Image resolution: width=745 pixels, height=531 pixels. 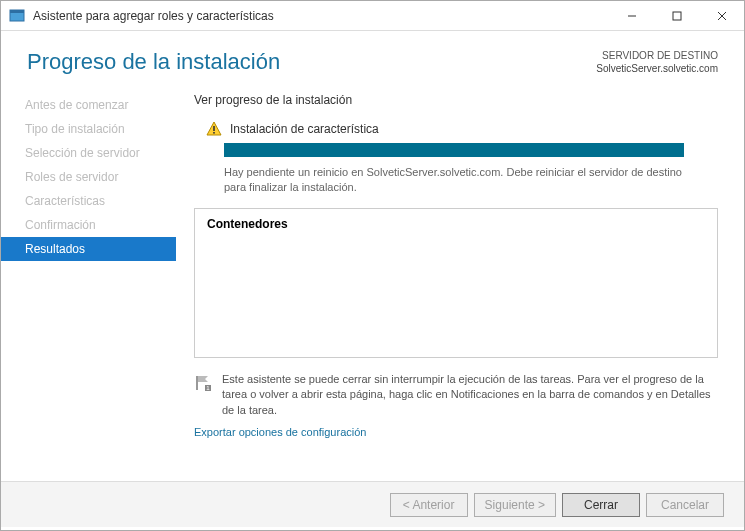 What do you see at coordinates (214, 129) in the screenshot?
I see `warning-icon` at bounding box center [214, 129].